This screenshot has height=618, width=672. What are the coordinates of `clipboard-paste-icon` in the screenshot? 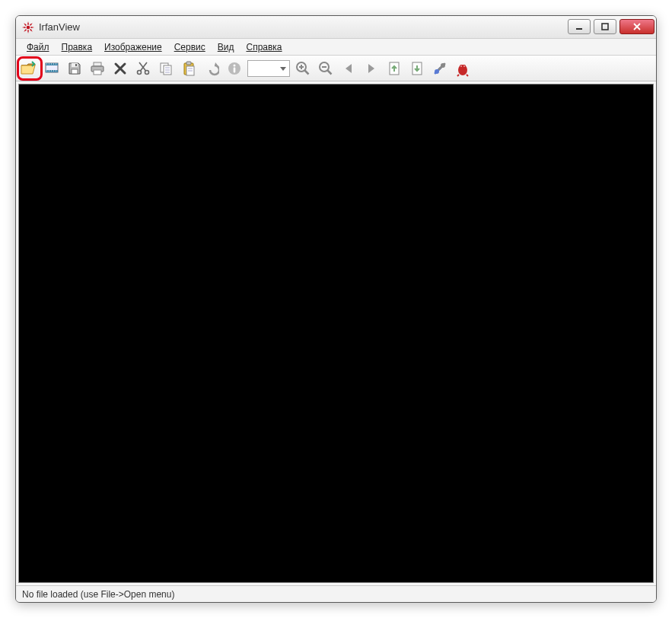 It's located at (189, 68).